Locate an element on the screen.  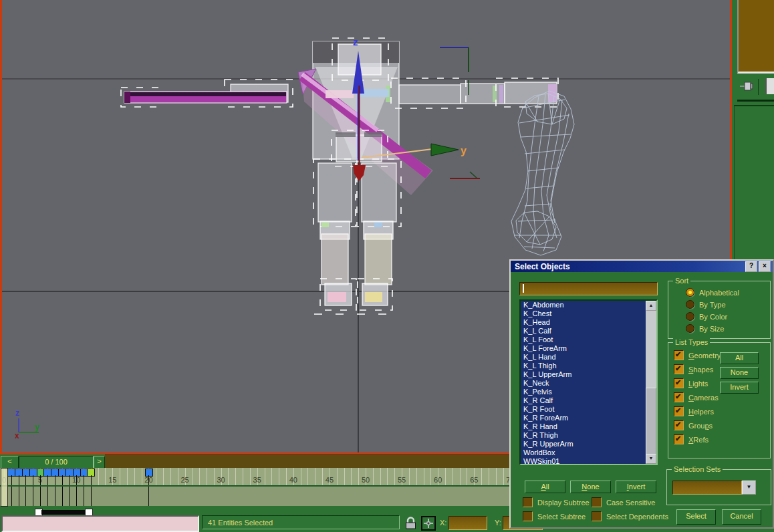
object-list-item: K_R UpperArm is located at coordinates (583, 444).